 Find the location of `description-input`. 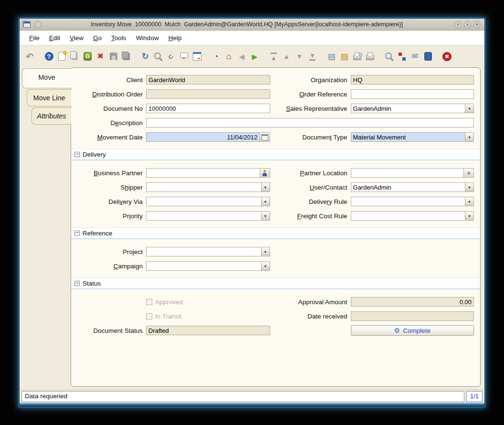

description-input is located at coordinates (310, 123).